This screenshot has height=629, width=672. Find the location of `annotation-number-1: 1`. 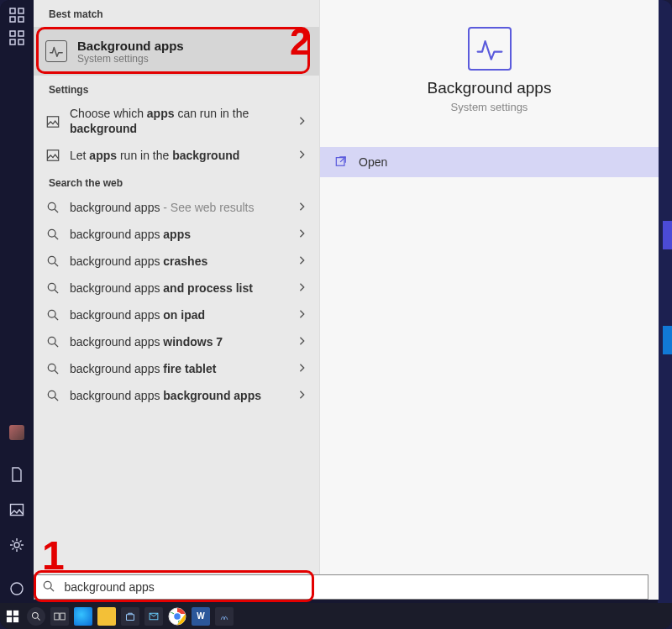

annotation-number-1: 1 is located at coordinates (54, 556).